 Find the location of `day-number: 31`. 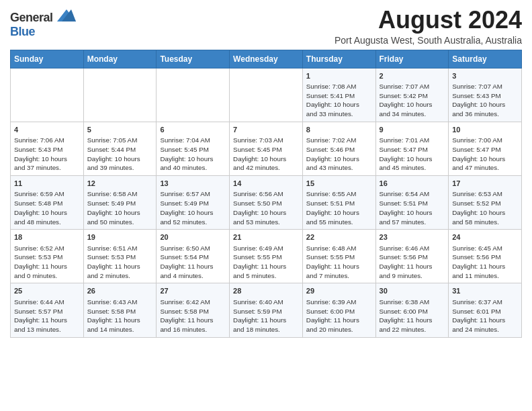

day-number: 31 is located at coordinates (485, 291).